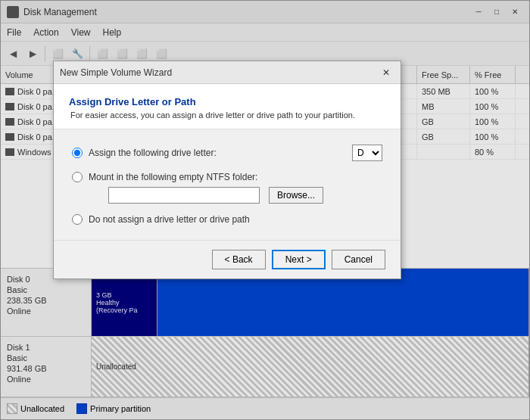 This screenshot has width=530, height=420. I want to click on dialog-title-bar: New Simple Volume Wizard ✕, so click(227, 73).